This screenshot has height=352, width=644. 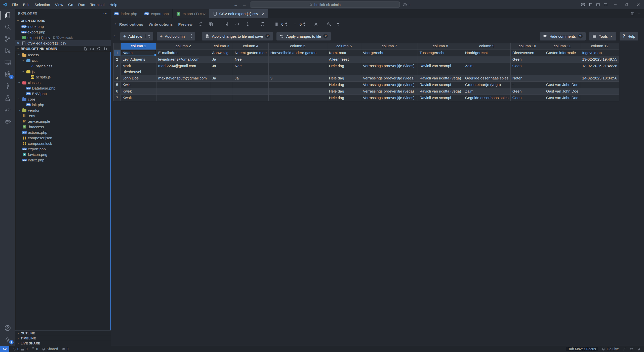 What do you see at coordinates (329, 24) in the screenshot?
I see `zoom-reset-icon` at bounding box center [329, 24].